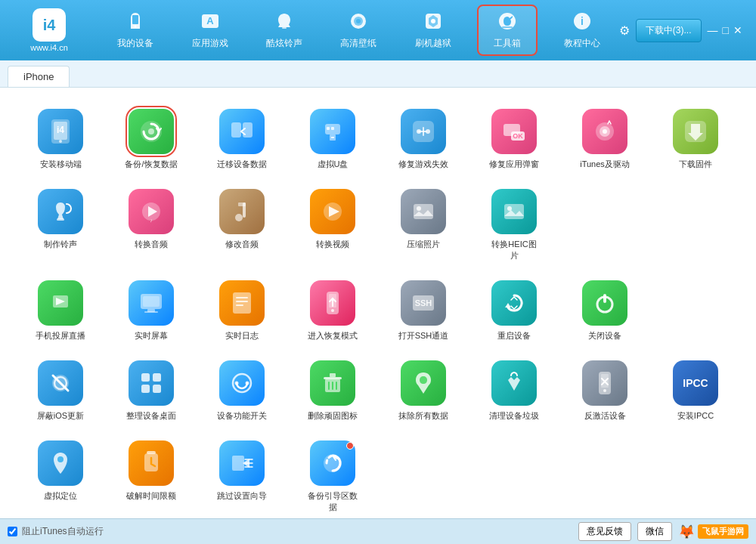  Describe the element at coordinates (151, 225) in the screenshot. I see `tool-convert-audio: ♪ 转换音频` at that location.